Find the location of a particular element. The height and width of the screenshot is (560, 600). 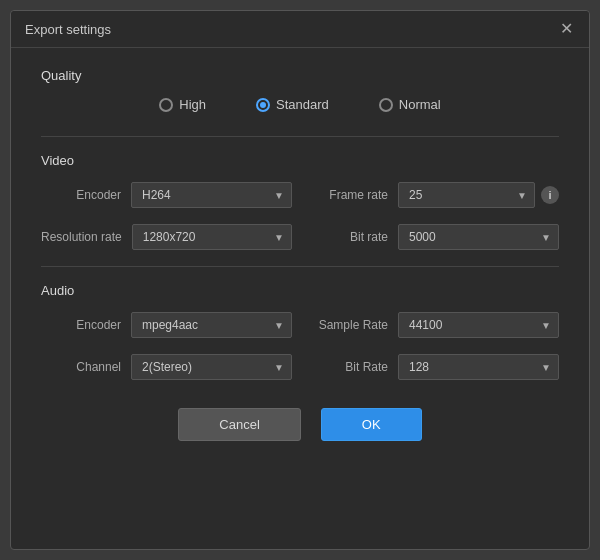

audio-bitrate-label: Bit Rate is located at coordinates (353, 367).